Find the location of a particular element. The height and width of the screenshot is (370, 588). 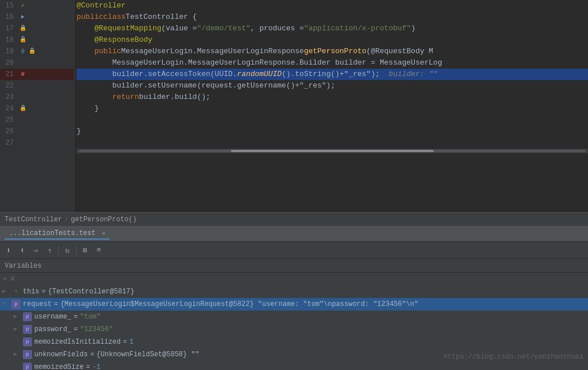

method-random-uuid: randomUUID is located at coordinates (259, 74).